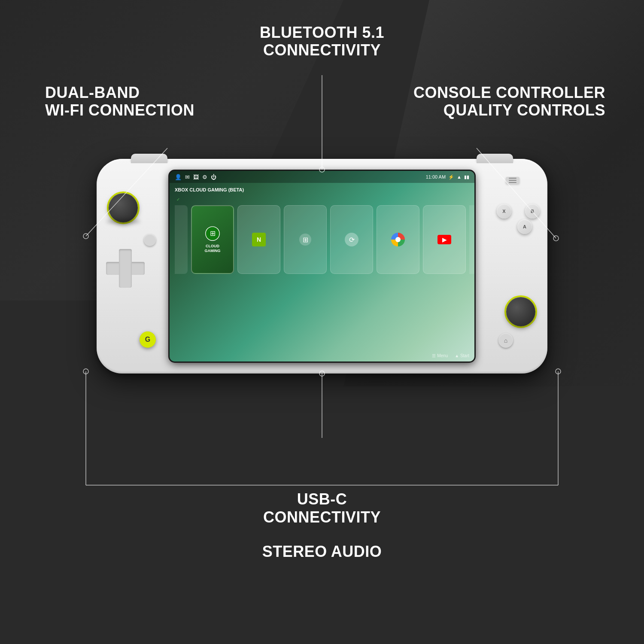 This screenshot has height=644, width=644. I want to click on xbox-icon: ⊞, so click(305, 240).